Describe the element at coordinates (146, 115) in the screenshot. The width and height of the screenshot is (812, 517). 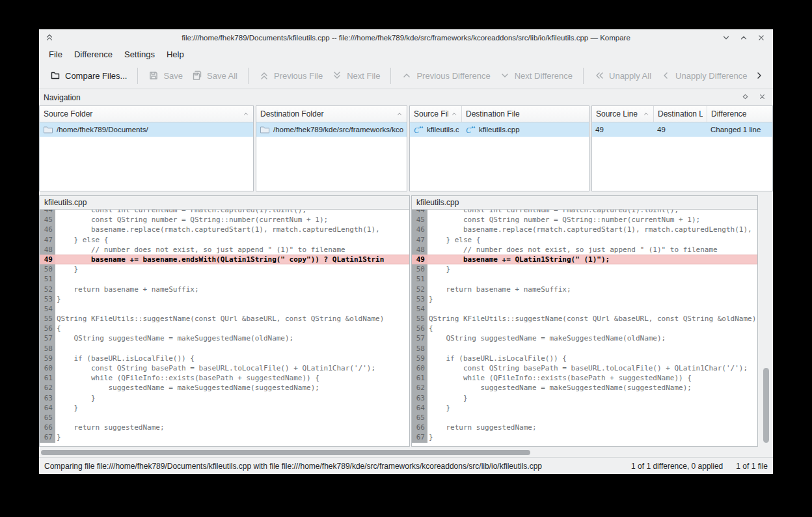
I see `navigation-header-source-folder: Source Folder` at that location.